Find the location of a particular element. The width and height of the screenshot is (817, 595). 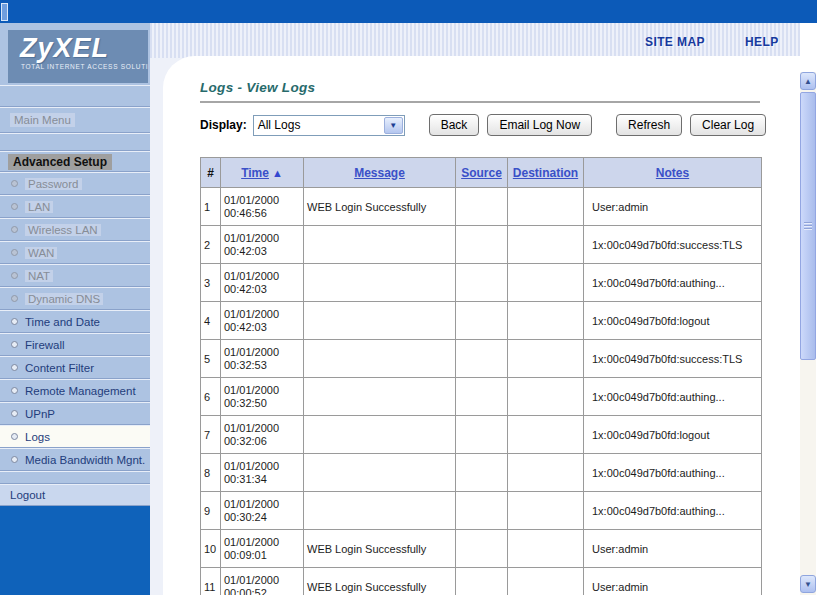

table-row: 3 01/01/200000:42:03 1x:00c049d7b0fd:aut… is located at coordinates (482, 283).